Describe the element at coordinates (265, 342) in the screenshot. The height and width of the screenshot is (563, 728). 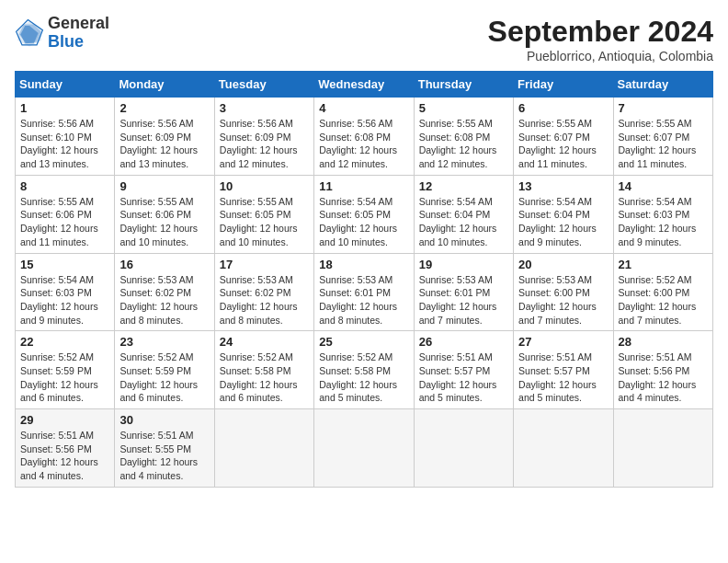
I see `day-number: 24` at that location.